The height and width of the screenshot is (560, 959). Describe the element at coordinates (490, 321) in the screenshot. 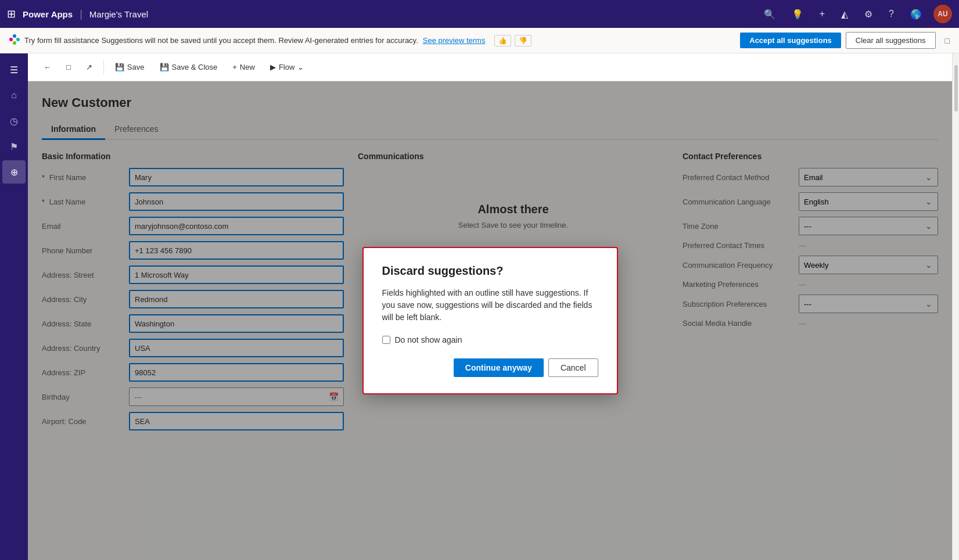

I see `discard-suggestions-dialog: Discard suggestions? Fields highlighted …` at that location.